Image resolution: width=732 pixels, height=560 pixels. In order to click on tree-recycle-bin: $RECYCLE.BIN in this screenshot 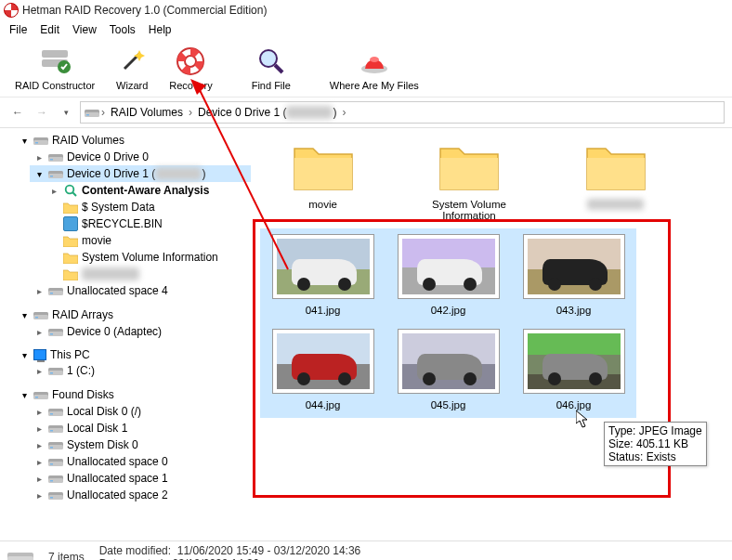, I will do `click(148, 224)`.